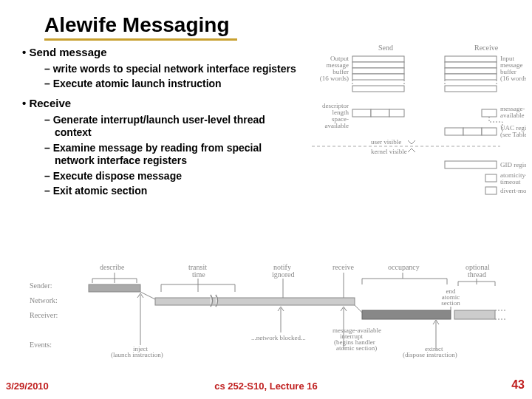 The width and height of the screenshot is (532, 399). Describe the element at coordinates (513, 191) in the screenshot. I see `svg-text: divert-mode` at that location.